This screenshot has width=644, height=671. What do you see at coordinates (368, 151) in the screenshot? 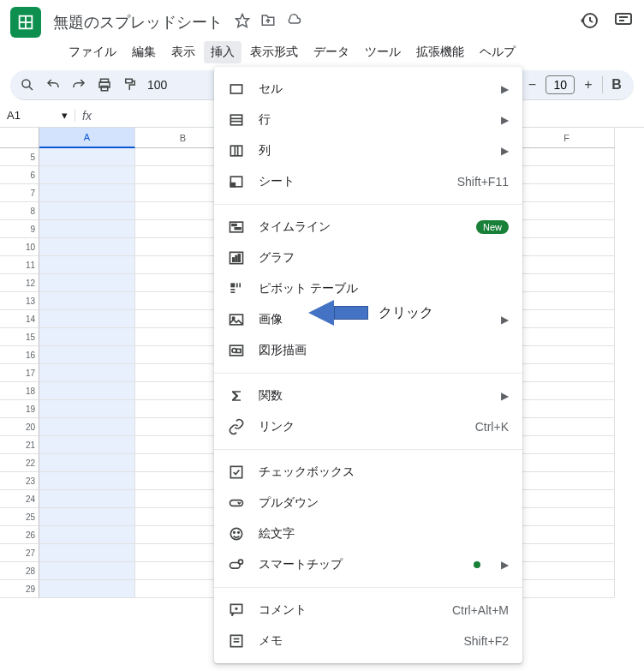
I see `menu-item-cols: 列▶` at bounding box center [368, 151].